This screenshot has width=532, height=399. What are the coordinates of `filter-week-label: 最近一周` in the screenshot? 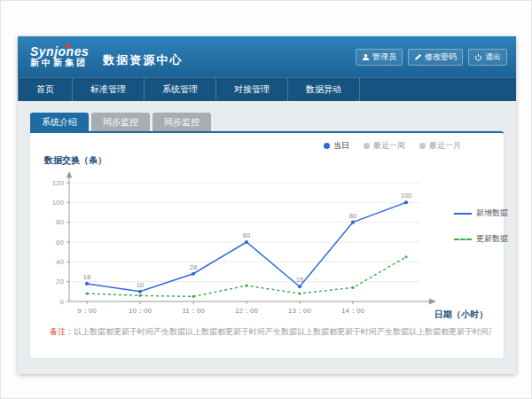 It's located at (389, 145).